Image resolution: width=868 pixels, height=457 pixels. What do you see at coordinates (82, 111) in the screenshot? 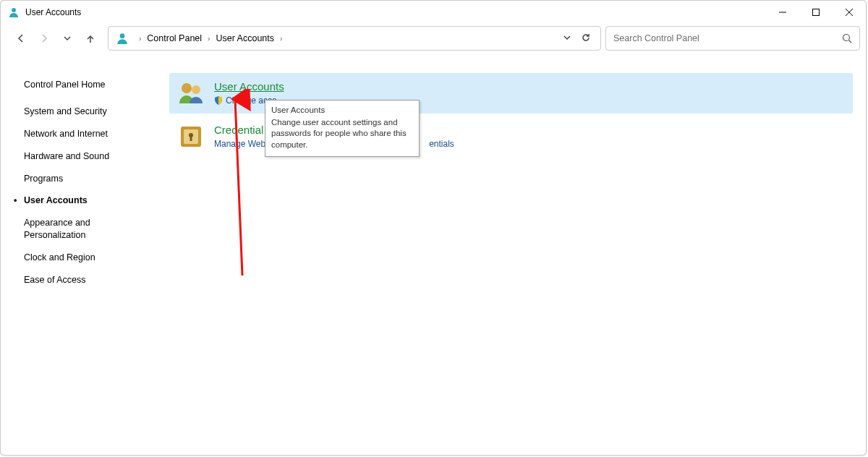
I see `sidebar-item-system-security: System and Security` at bounding box center [82, 111].